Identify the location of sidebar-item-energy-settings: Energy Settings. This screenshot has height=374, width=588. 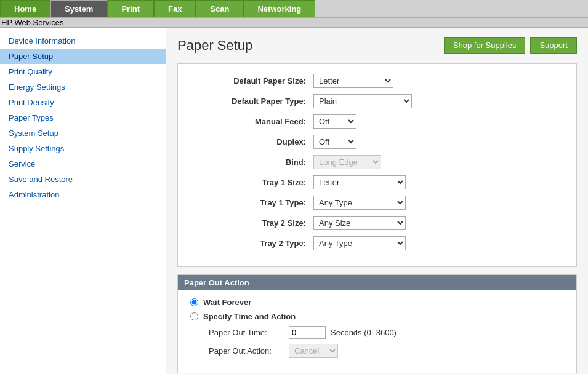
(83, 87).